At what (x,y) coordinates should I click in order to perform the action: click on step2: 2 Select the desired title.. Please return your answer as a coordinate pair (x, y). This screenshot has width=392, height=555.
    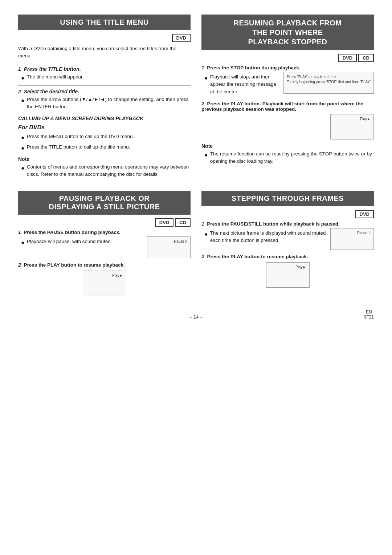
    Looking at the image, I should click on (105, 92).